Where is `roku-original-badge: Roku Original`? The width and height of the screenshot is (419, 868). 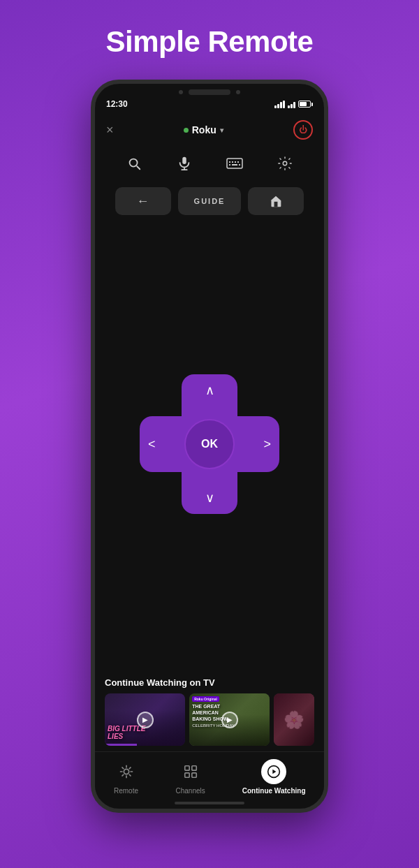 roku-original-badge: Roku Original is located at coordinates (205, 699).